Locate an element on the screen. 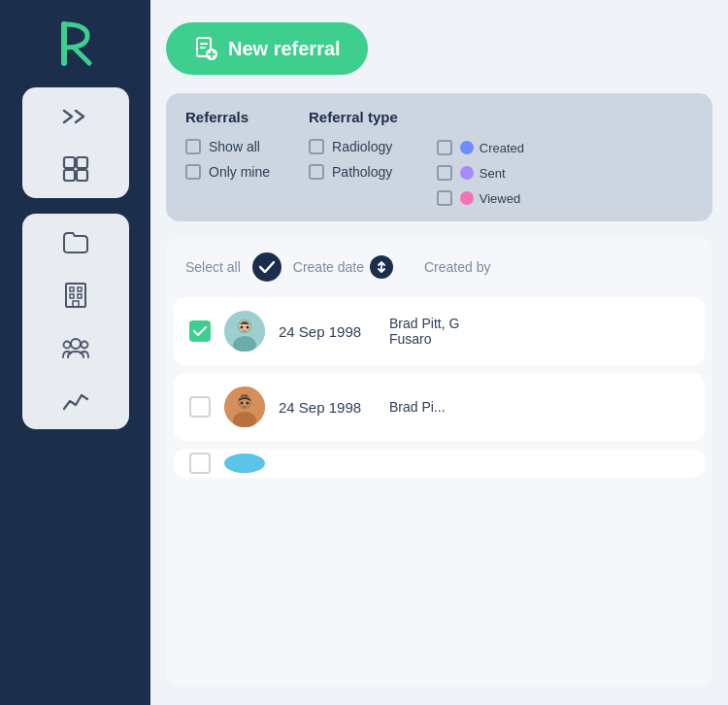  create-date-sort-button: Create date is located at coordinates (344, 267).